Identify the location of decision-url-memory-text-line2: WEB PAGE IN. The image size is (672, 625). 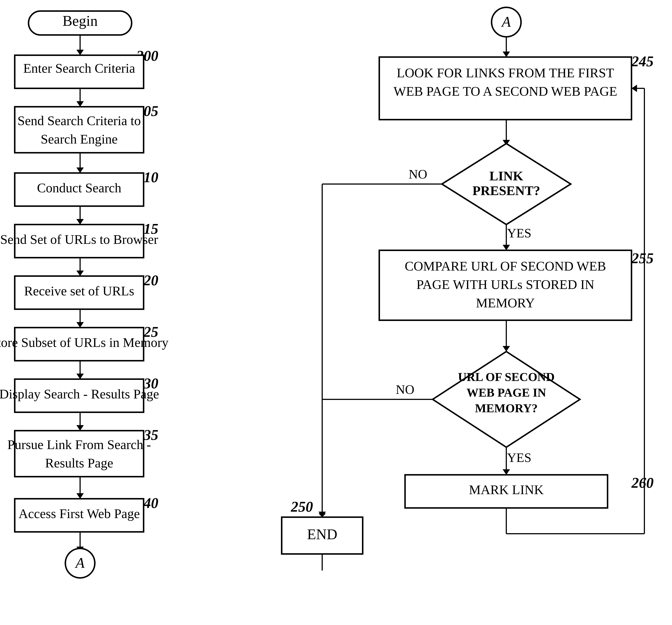
(506, 393).